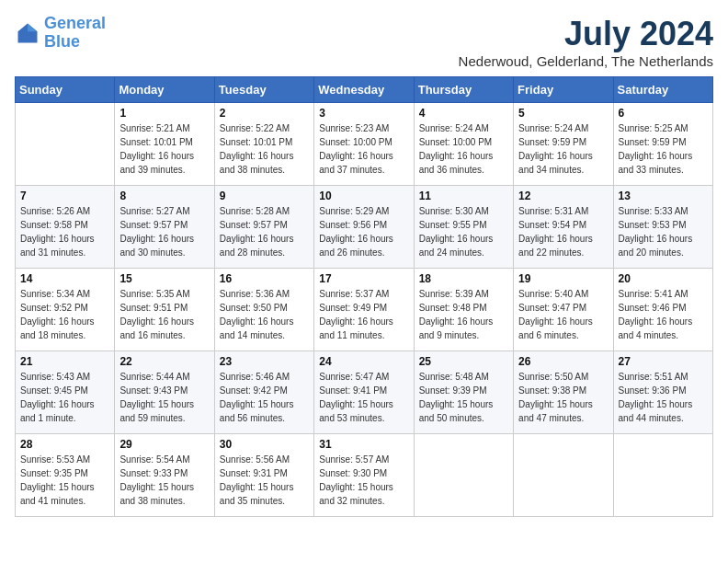 The width and height of the screenshot is (728, 563). I want to click on day-number: 12, so click(563, 196).